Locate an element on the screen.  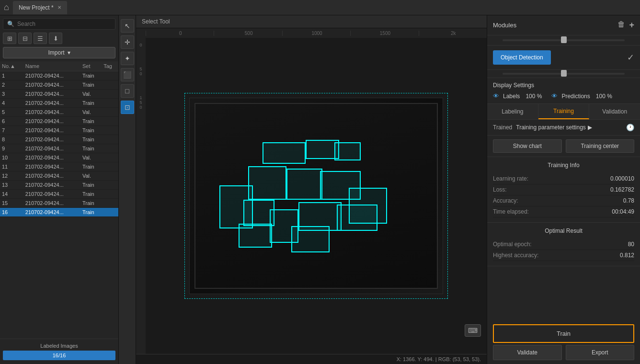
cell-no: 2 is located at coordinates (11, 85).